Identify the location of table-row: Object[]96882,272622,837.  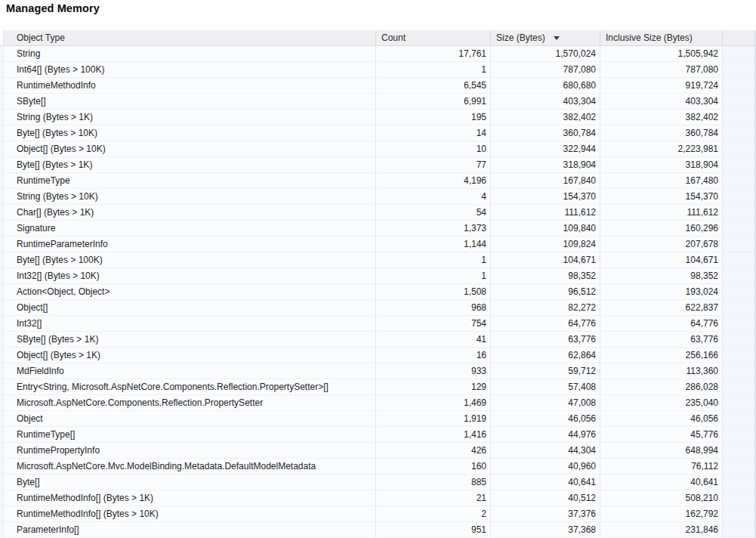
(378, 308).